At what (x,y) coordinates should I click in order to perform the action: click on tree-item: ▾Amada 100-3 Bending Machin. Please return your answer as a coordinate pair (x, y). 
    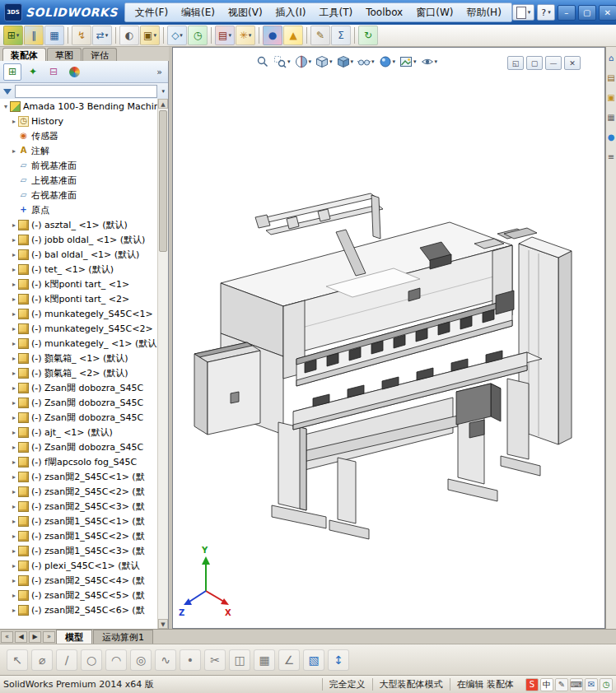
    Looking at the image, I should click on (79, 106).